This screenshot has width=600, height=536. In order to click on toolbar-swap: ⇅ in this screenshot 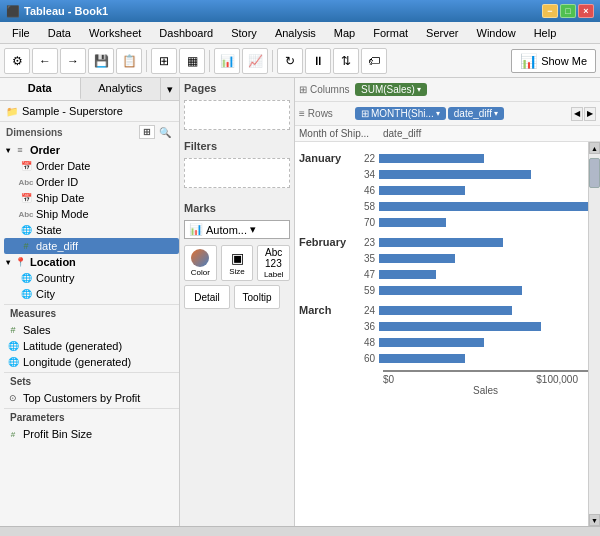, I will do `click(346, 61)`.